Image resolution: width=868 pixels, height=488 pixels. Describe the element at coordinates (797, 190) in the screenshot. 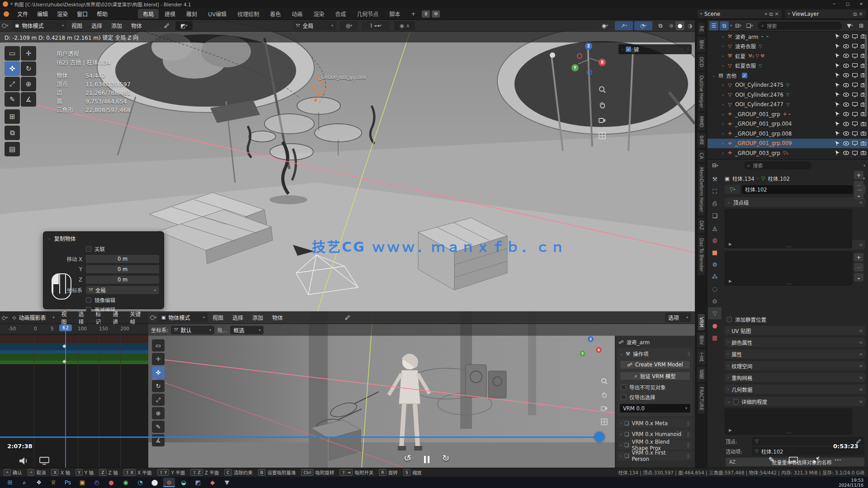

I see `mesh-name-field: 柱体.102` at that location.